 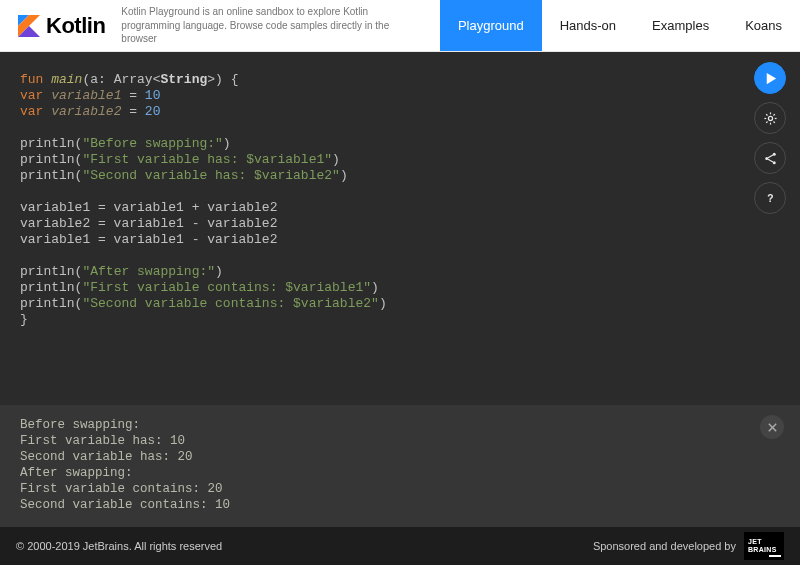 What do you see at coordinates (588, 26) in the screenshot?
I see `nav-item-hands-on: Hands-on` at bounding box center [588, 26].